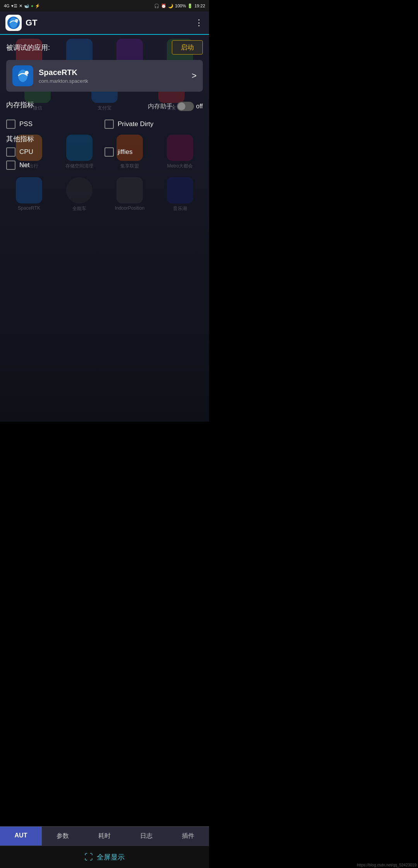 The width and height of the screenshot is (418, 868). I want to click on overlay-panel: 被调试的应用: 启动 SpaceRTK com.markton.spacertk…, so click(104, 132).